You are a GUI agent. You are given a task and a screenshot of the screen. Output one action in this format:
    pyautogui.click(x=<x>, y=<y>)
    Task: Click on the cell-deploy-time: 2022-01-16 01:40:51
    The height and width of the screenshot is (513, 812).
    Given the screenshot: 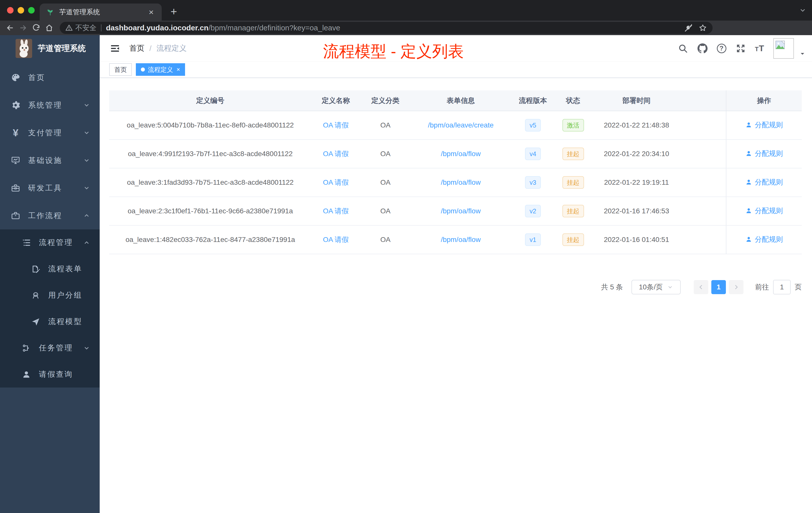 What is the action you would take?
    pyautogui.click(x=637, y=240)
    